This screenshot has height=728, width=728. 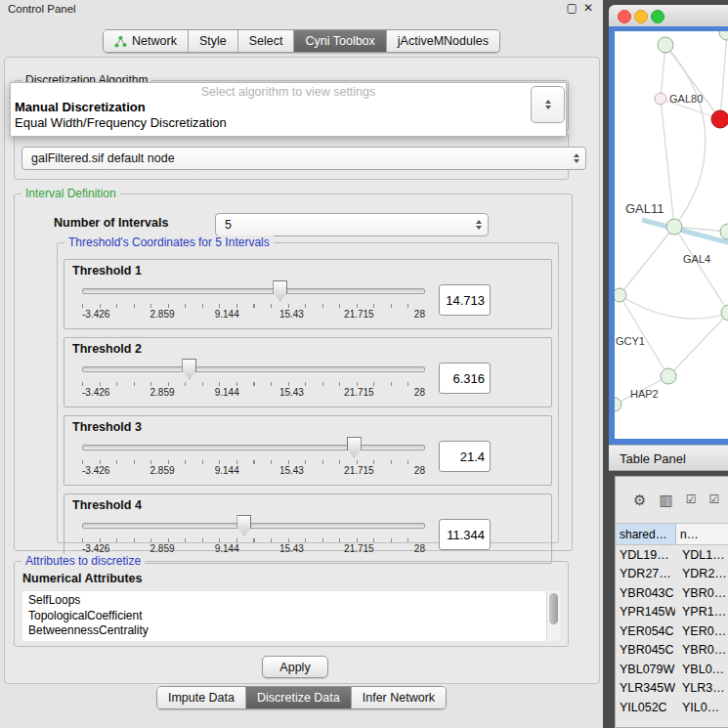 What do you see at coordinates (674, 227) in the screenshot?
I see `node-gal11` at bounding box center [674, 227].